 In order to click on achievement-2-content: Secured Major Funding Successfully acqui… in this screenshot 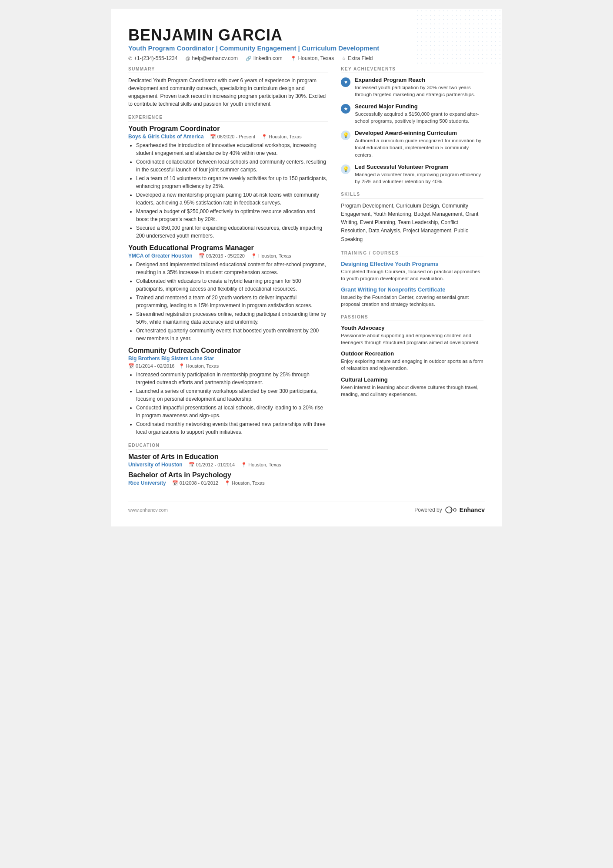, I will do `click(419, 114)`.